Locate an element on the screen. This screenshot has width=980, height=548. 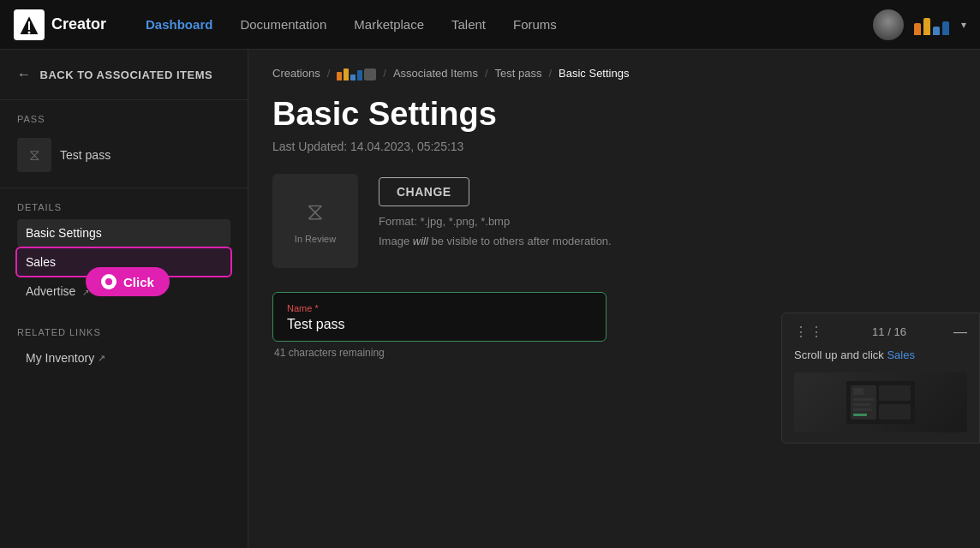
pass-section: PASS ⧖ Test pass is located at coordinates (123, 144).